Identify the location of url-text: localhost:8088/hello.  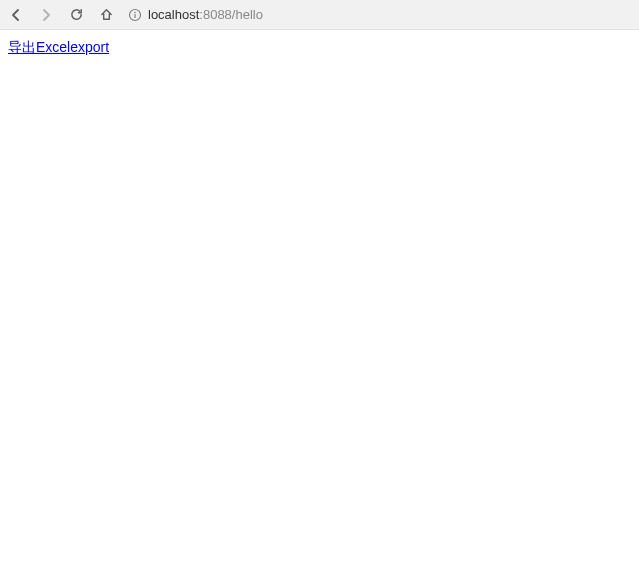
(206, 14).